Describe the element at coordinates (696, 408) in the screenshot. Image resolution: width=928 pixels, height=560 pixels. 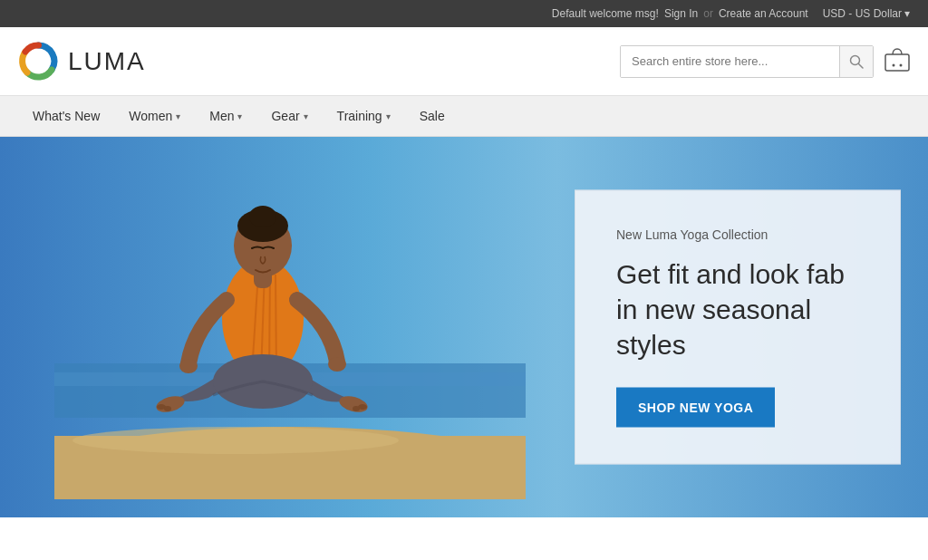
I see `shop-new-yoga-button: Shop New Yoga` at that location.